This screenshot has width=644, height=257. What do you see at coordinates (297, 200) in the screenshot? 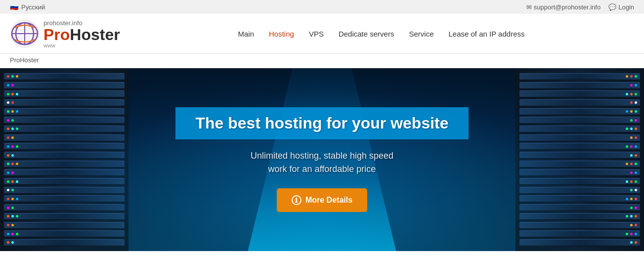
I see `info-icon: ℹ` at bounding box center [297, 200].